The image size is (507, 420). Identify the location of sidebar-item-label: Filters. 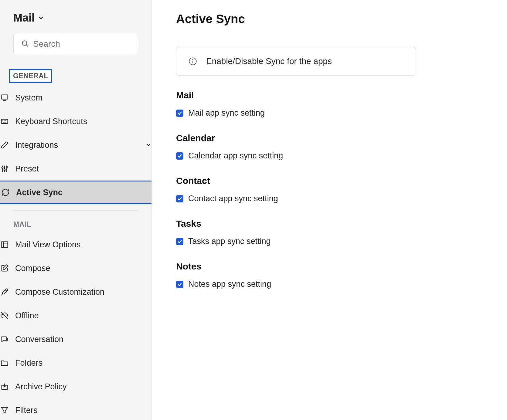
(26, 410).